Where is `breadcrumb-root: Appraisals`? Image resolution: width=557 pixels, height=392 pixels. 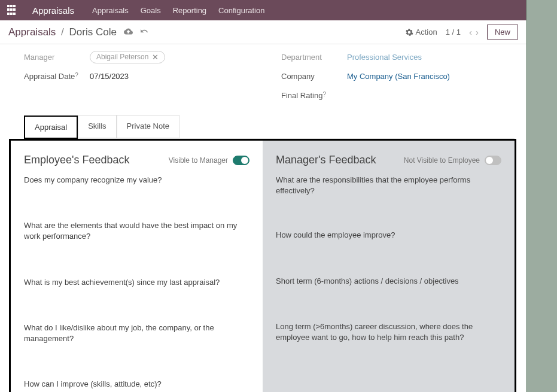
breadcrumb-root: Appraisals is located at coordinates (32, 32).